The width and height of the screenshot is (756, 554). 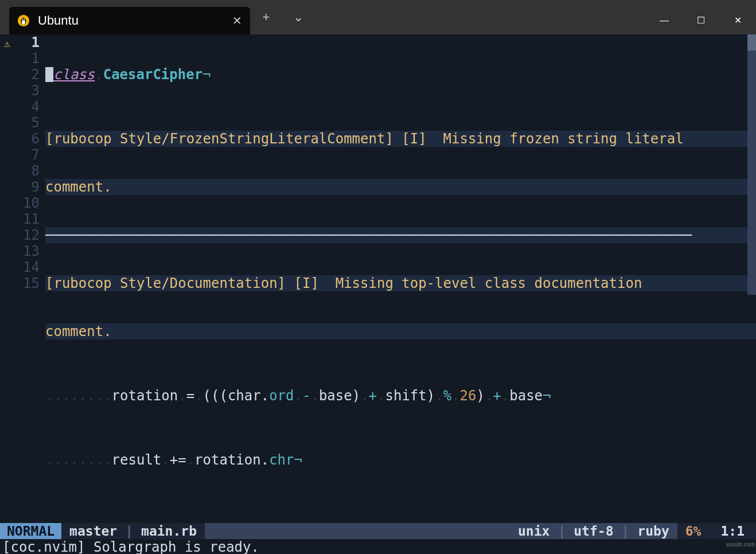 What do you see at coordinates (701, 21) in the screenshot?
I see `window-controls: — ☐ ✕` at bounding box center [701, 21].